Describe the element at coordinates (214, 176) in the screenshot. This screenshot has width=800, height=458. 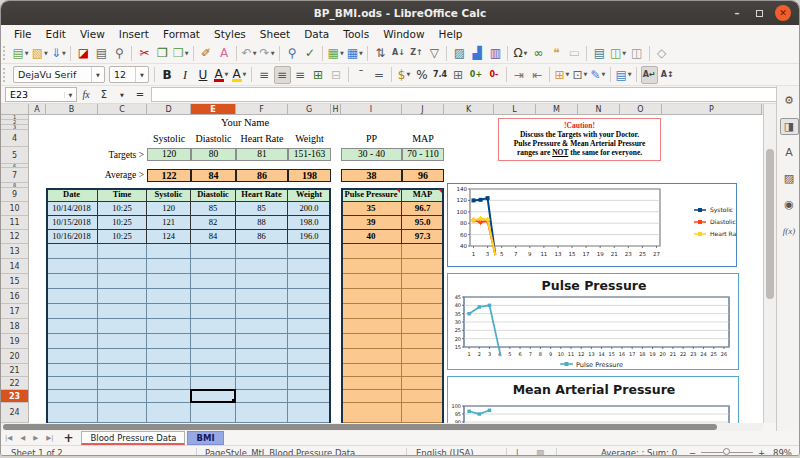
I see `cell-average-1: 84` at that location.